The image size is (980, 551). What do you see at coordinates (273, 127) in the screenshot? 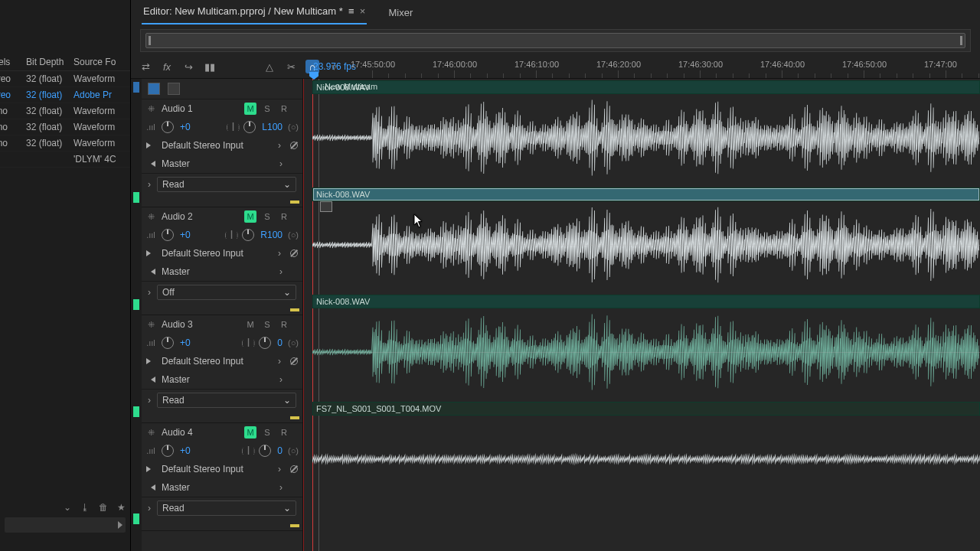
I see `pan-value: L100` at bounding box center [273, 127].